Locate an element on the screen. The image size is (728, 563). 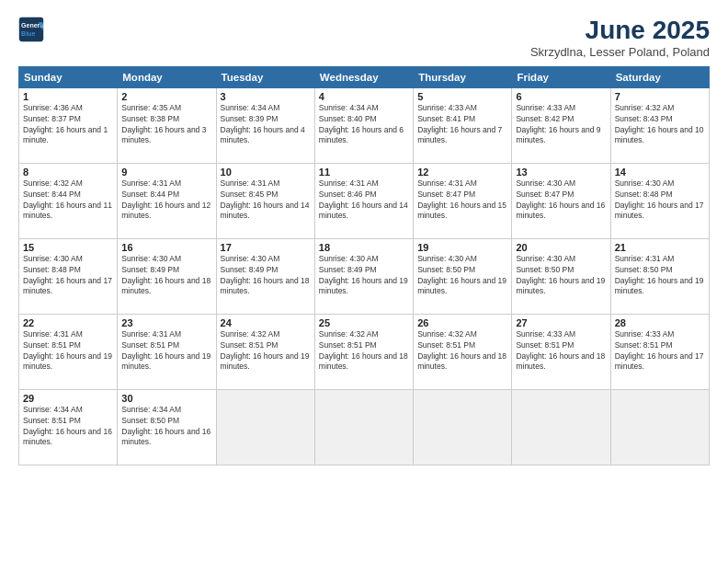
day-info: Sunrise: 4:31 AMSunset: 8:45 PMDaylight:… is located at coordinates (266, 201).